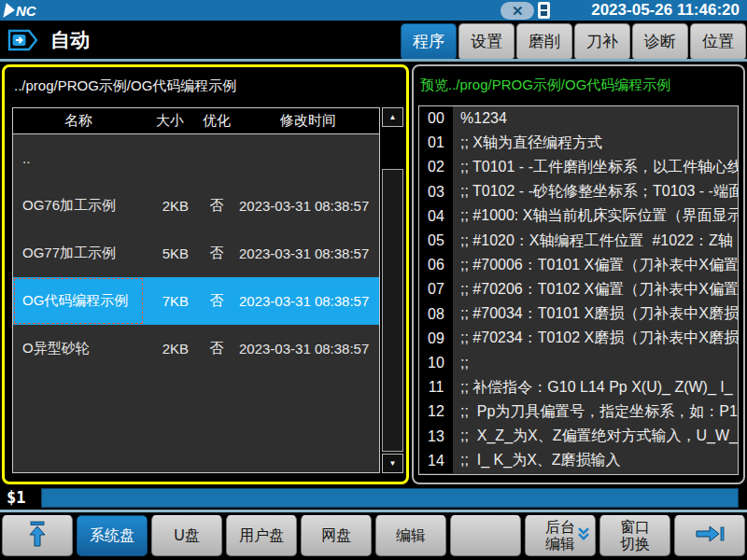 The image size is (747, 560). What do you see at coordinates (596, 265) in the screenshot?
I see `line-text: ;; #70006：T0101 X偏置（刀补表中X偏置` at bounding box center [596, 265].